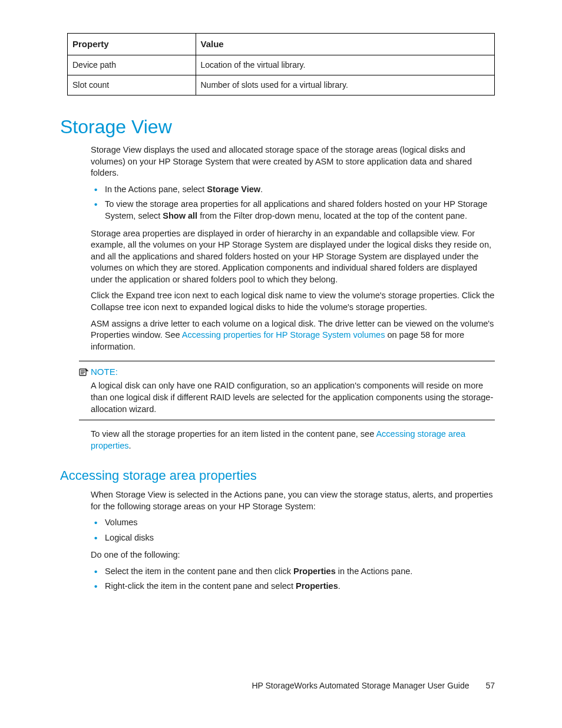  Describe the element at coordinates (293, 440) in the screenshot. I see `paragraph: To view all the storage properties for a…` at that location.